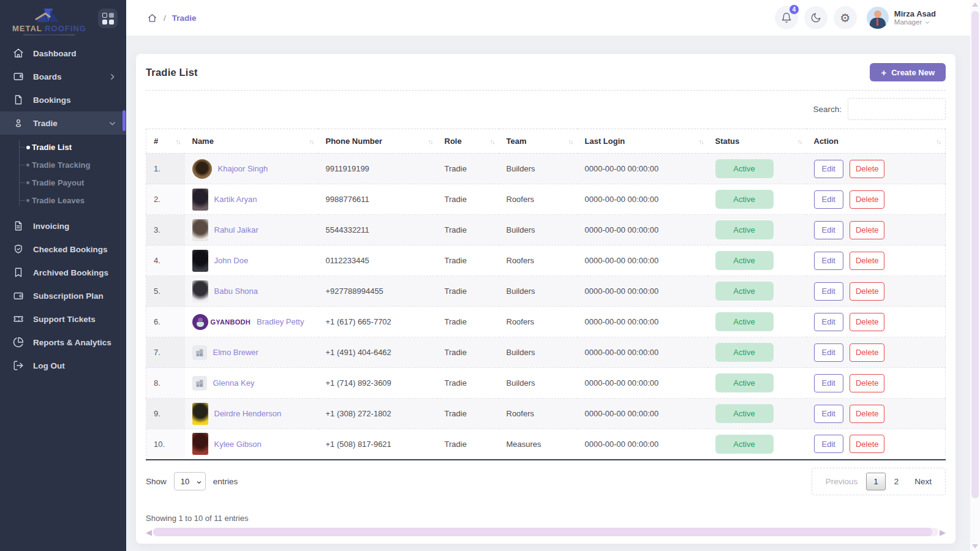 Image resolution: width=980 pixels, height=551 pixels. I want to click on sidebar-item-invoicing: Invoicing, so click(63, 226).